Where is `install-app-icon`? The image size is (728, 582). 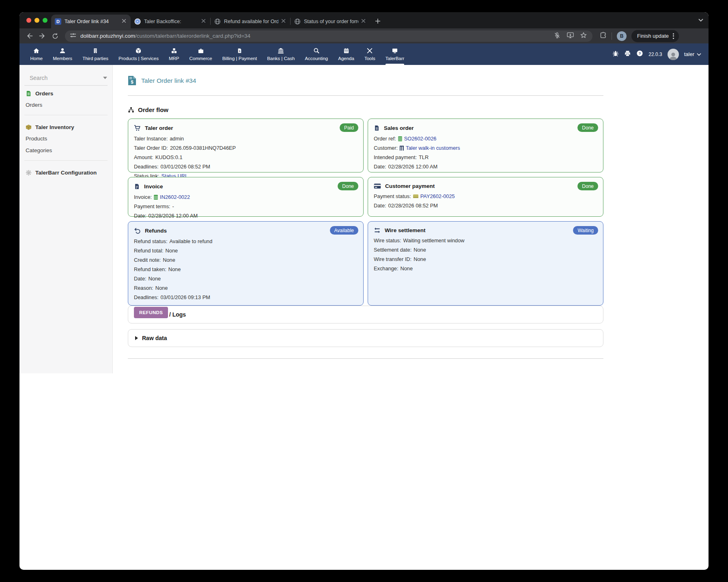 install-app-icon is located at coordinates (571, 36).